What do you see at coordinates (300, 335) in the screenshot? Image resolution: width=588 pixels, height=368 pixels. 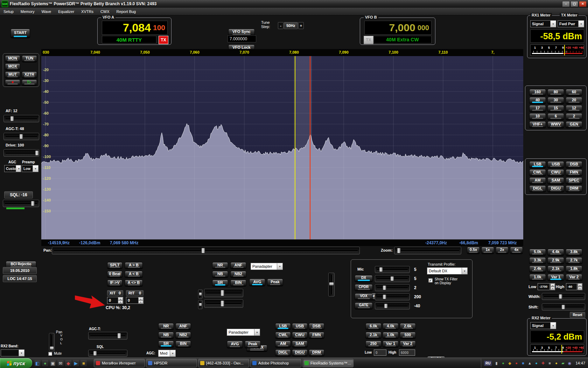 I see `rx2-mode-button-cwu: CWU` at bounding box center [300, 335].